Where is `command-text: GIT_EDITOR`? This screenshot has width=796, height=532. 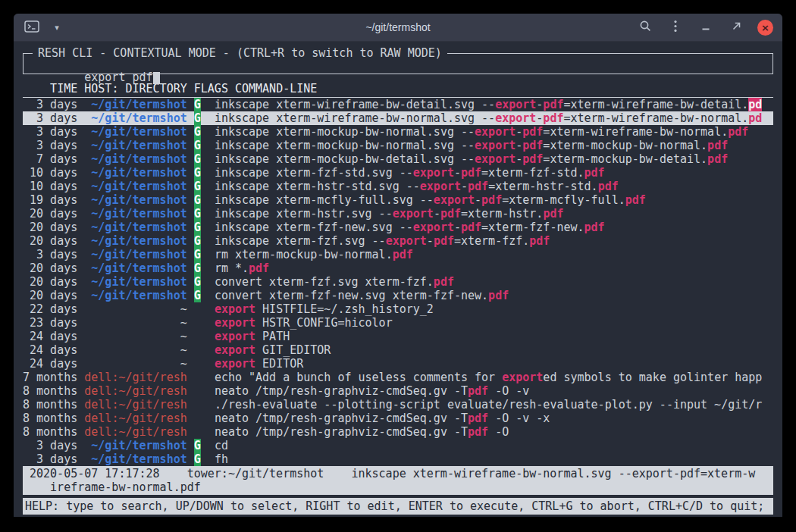 command-text: GIT_EDITOR is located at coordinates (293, 350).